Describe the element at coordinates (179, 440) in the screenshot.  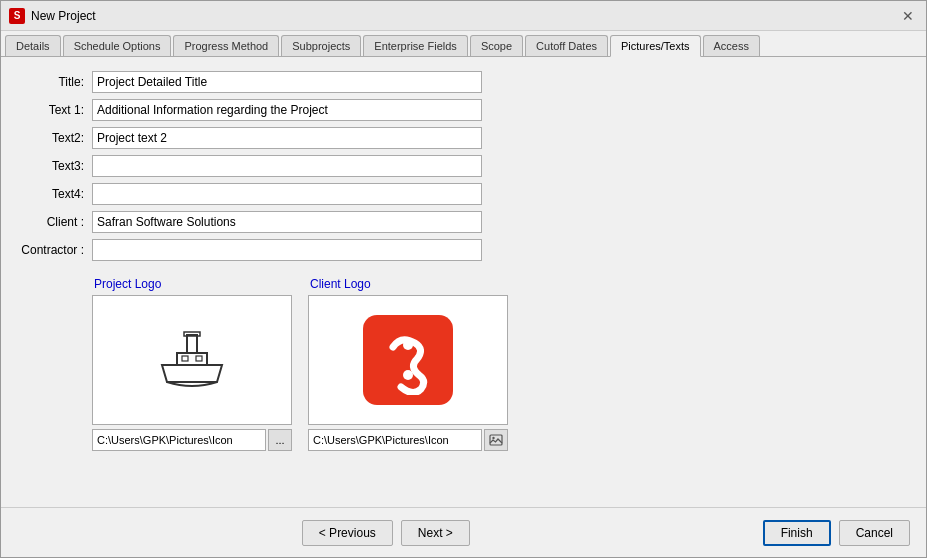
I see `project-logo-path-input` at that location.